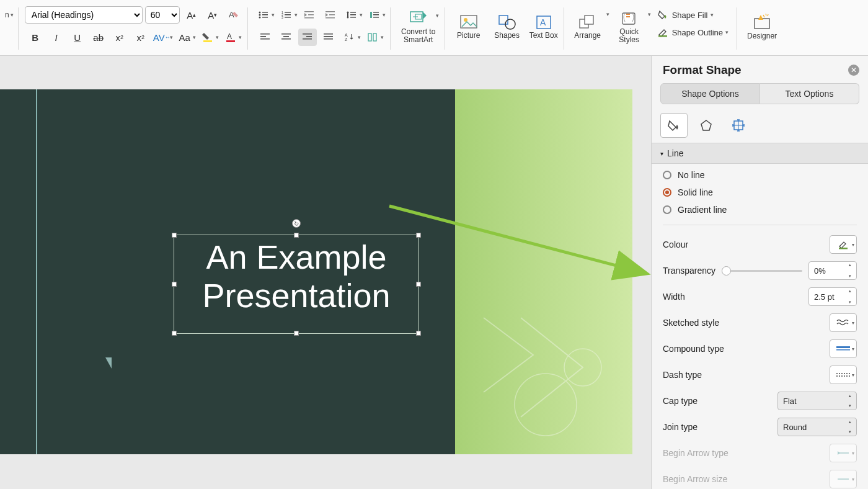 This screenshot has width=868, height=489. I want to click on width-value: 2.5 pt▴▾, so click(833, 297).